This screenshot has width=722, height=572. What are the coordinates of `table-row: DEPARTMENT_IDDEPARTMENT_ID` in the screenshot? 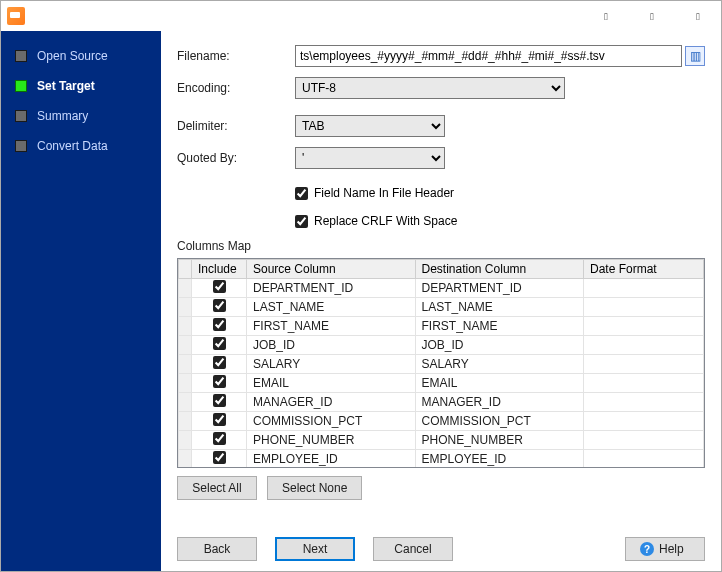 It's located at (442, 288).